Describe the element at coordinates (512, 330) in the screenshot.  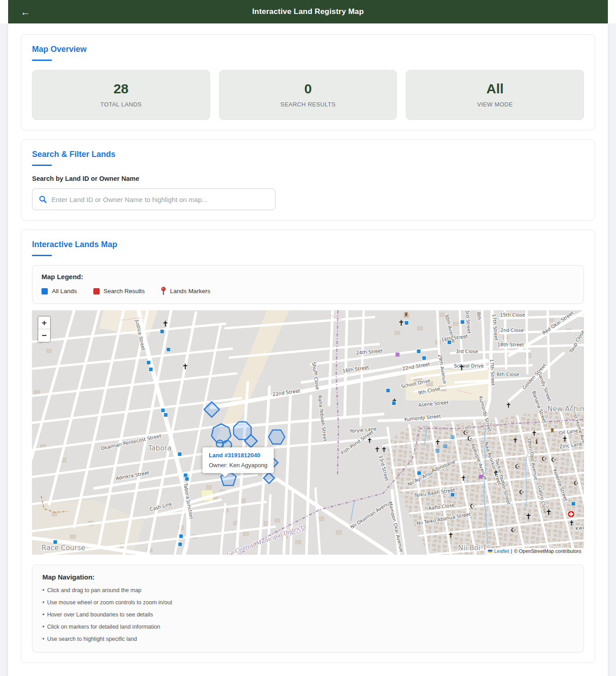
I see `street-label: 2nd Close` at that location.